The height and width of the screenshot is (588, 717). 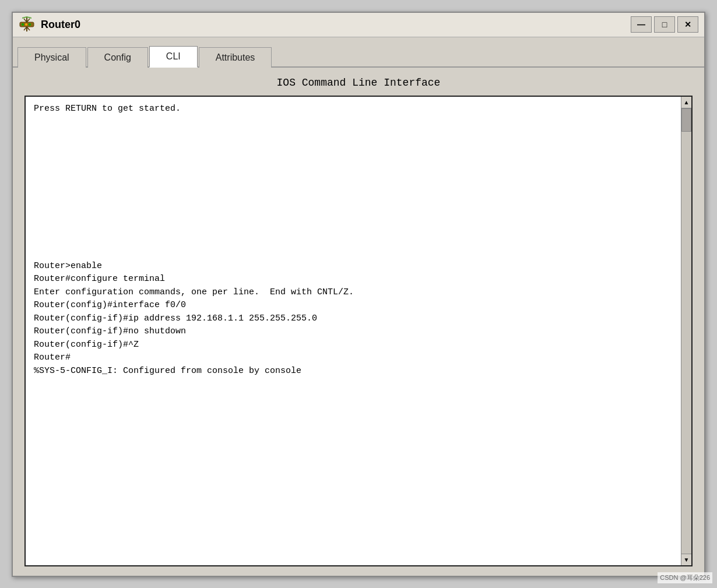 What do you see at coordinates (687, 331) in the screenshot?
I see `scrollbar-track` at bounding box center [687, 331].